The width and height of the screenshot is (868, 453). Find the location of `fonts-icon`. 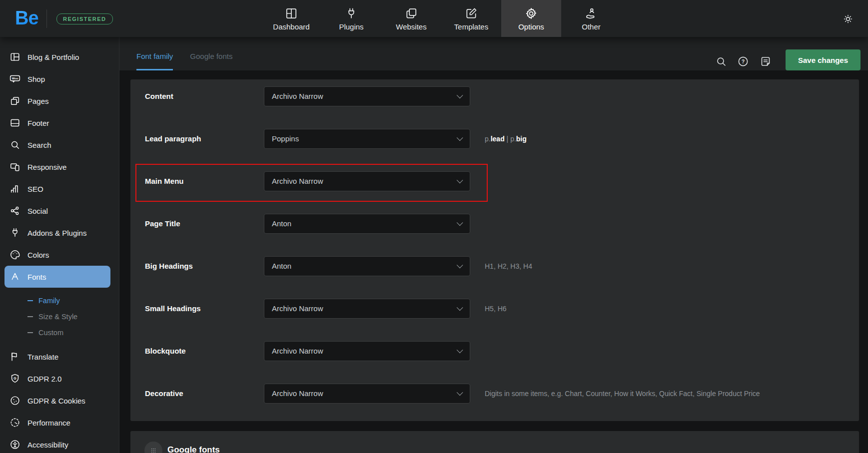

fonts-icon is located at coordinates (15, 277).